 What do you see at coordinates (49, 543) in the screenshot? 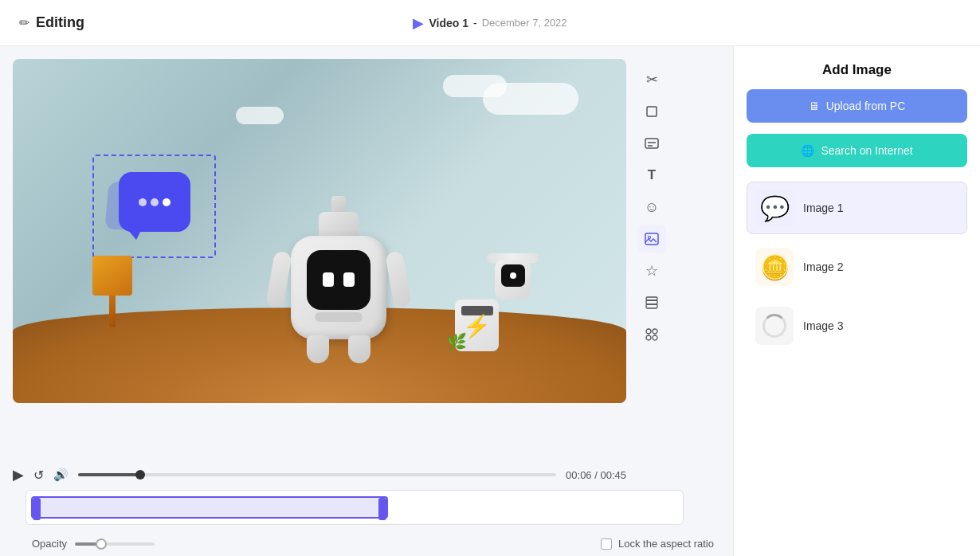
I see `opacity-label: Opacity` at bounding box center [49, 543].